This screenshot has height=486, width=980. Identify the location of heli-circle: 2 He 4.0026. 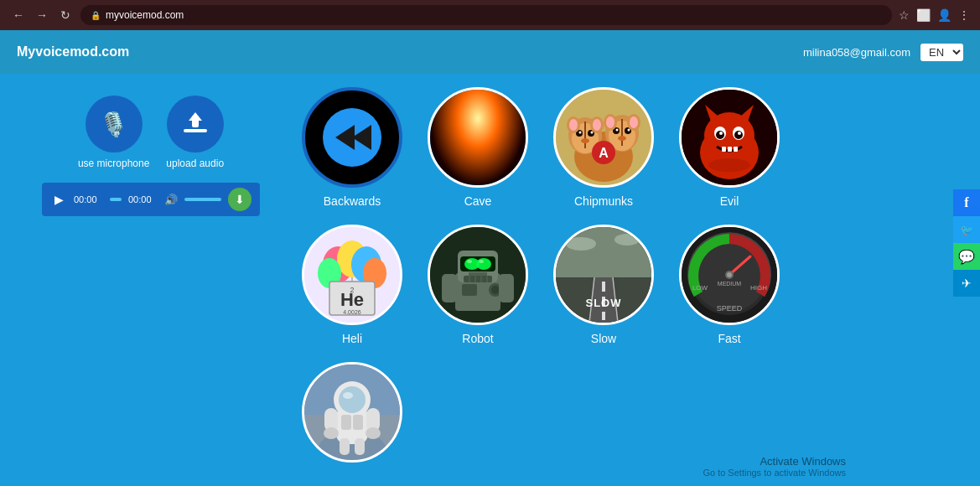
(352, 275).